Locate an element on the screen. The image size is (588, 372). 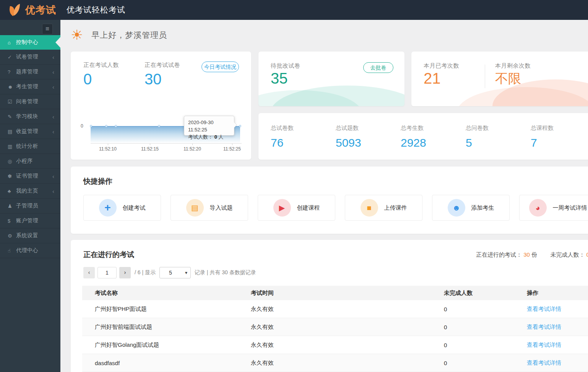
grading-card: 待批改试卷 35 去批卷 is located at coordinates (331, 79).